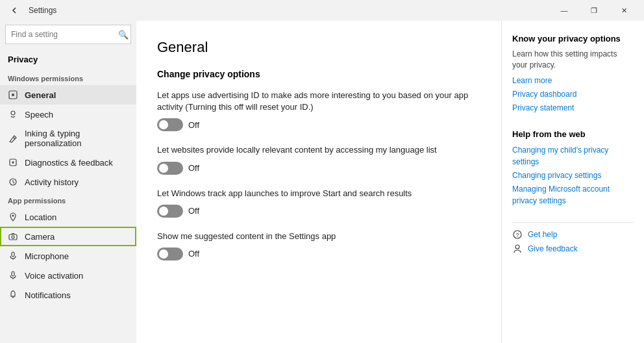 The image size is (644, 343). I want to click on help-from-web-title: Help from the web, so click(573, 134).